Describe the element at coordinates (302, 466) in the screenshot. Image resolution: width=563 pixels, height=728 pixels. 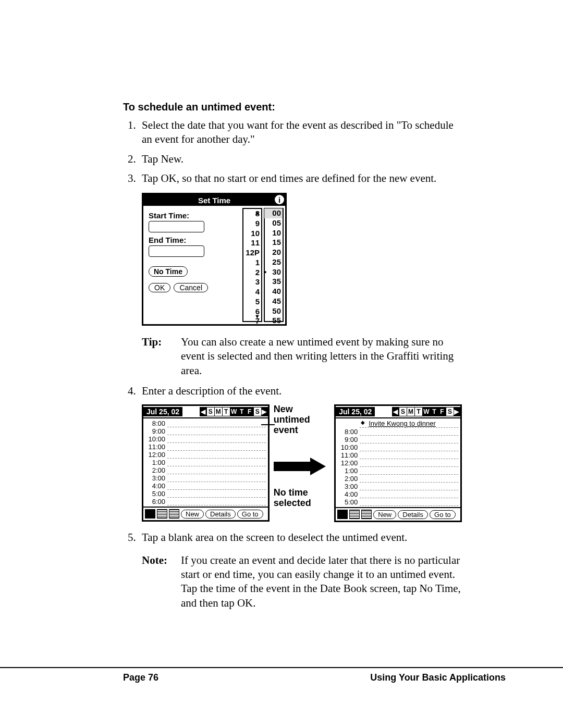
I see `arrow-icon` at that location.